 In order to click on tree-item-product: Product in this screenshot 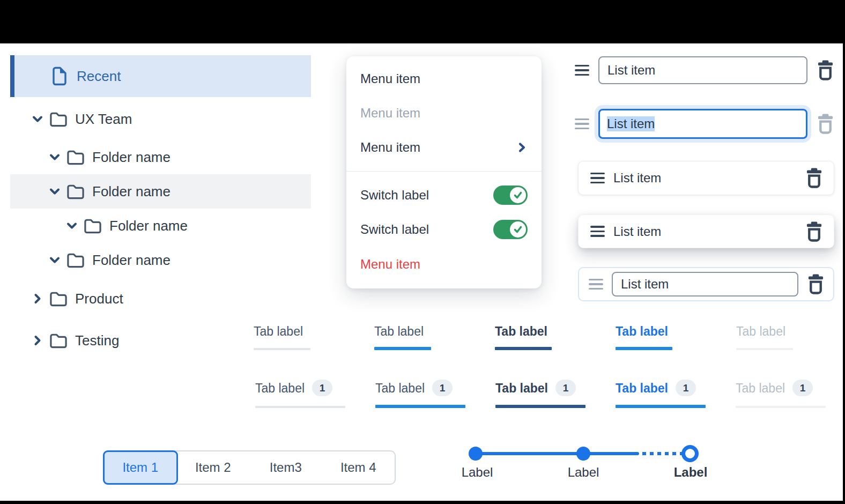, I will do `click(161, 299)`.